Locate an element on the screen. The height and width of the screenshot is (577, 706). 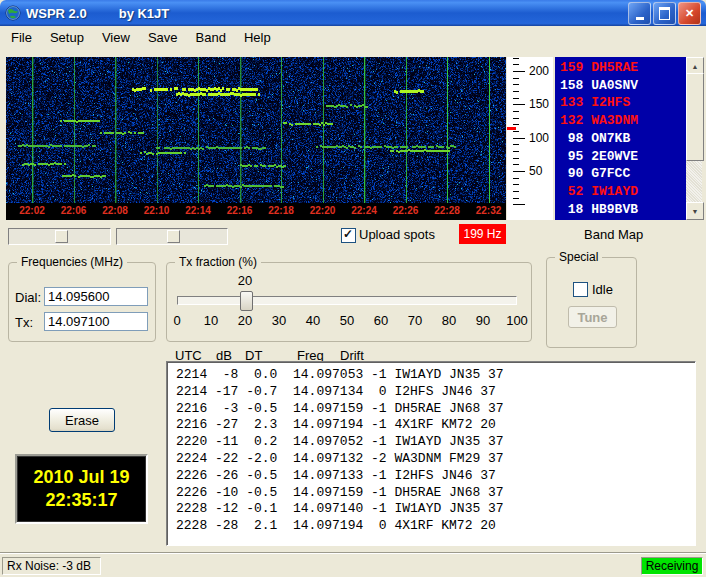
minimize-icon is located at coordinates (640, 18).